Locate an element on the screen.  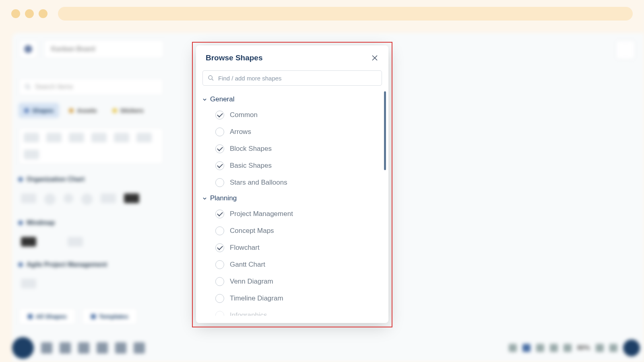
shape-label: Flowchart is located at coordinates (245, 248).